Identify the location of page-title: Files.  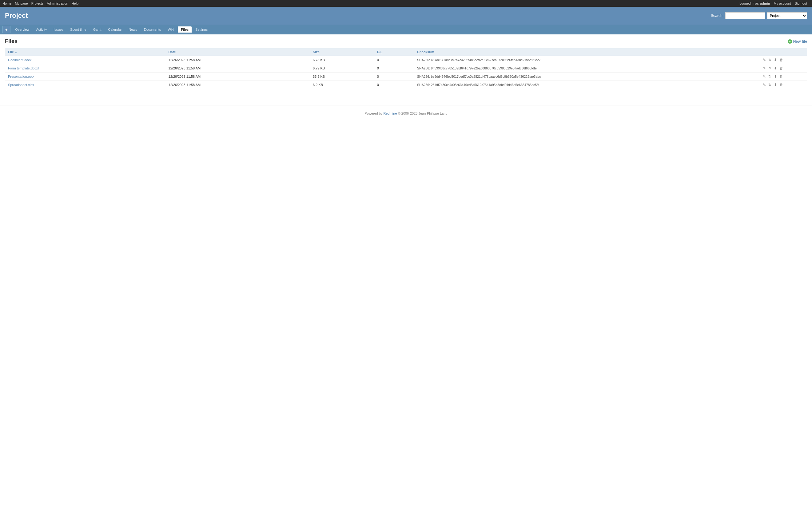
(11, 42).